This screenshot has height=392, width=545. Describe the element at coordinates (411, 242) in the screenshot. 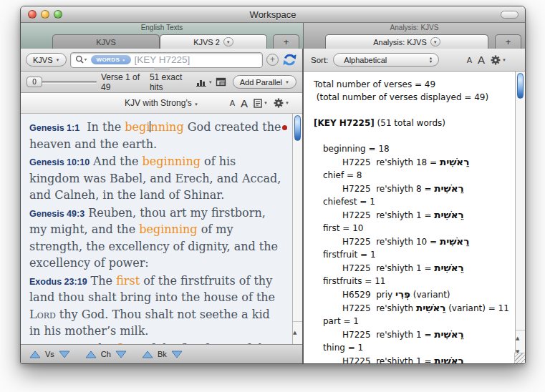

I see `analysis-line: H7225 re'shiyth רֵאשִׁית = 10` at that location.